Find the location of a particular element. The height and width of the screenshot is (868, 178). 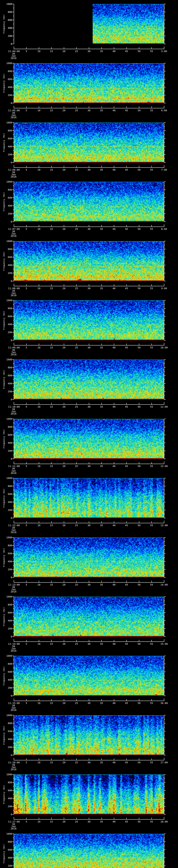

date-label: 2016 is located at coordinates (13, 592).